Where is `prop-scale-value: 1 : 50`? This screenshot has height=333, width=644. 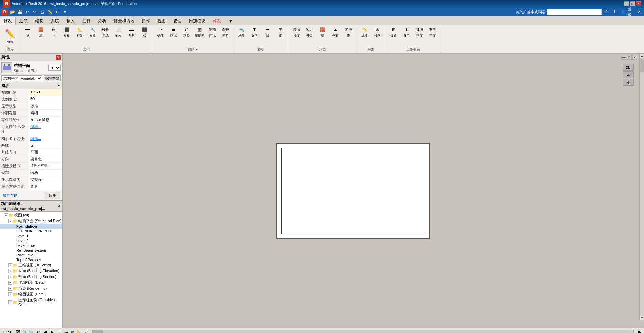 prop-scale-value: 1 : 50 is located at coordinates (46, 92).